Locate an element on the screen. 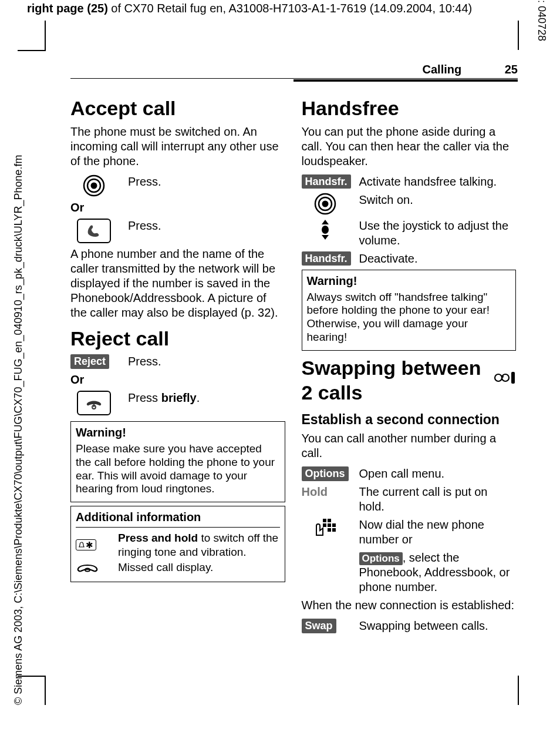  side-right-text: VAR Language: en; VAR issue date: 040728 is located at coordinates (542, 21).